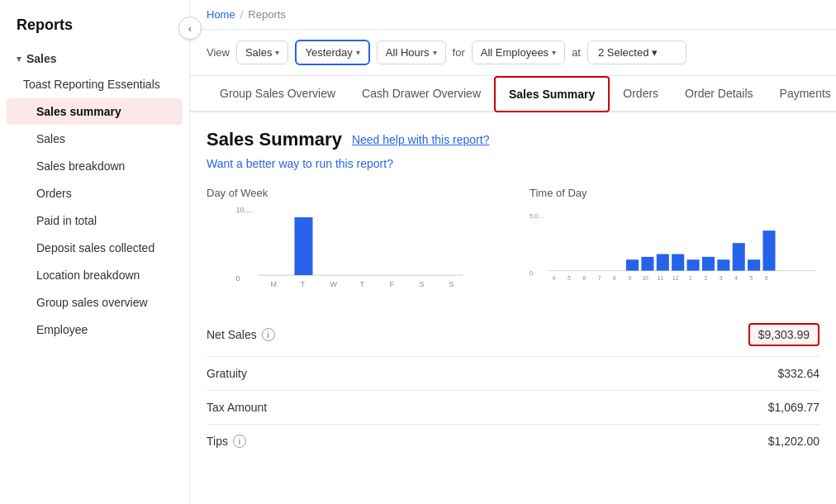 The width and height of the screenshot is (836, 504). What do you see at coordinates (487, 407) in the screenshot?
I see `tax-amount-label: Tax Amount` at bounding box center [487, 407].